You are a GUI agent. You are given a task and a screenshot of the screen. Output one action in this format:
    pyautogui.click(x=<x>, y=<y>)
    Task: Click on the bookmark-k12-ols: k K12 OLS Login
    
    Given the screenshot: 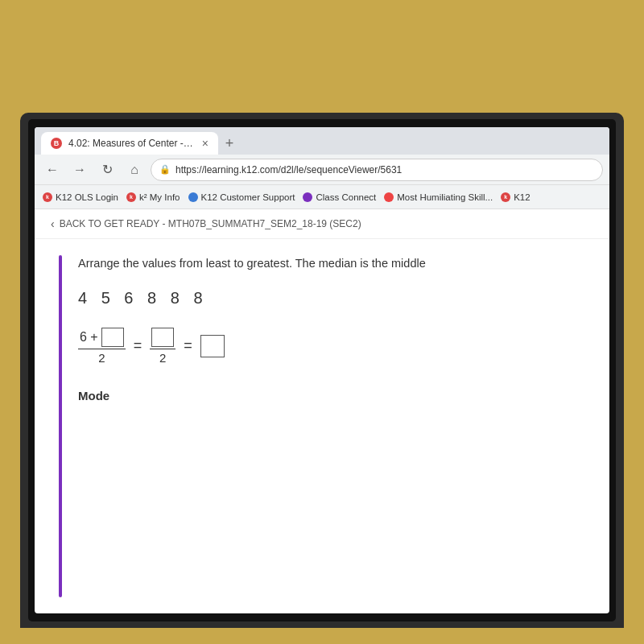 What is the action you would take?
    pyautogui.click(x=80, y=197)
    